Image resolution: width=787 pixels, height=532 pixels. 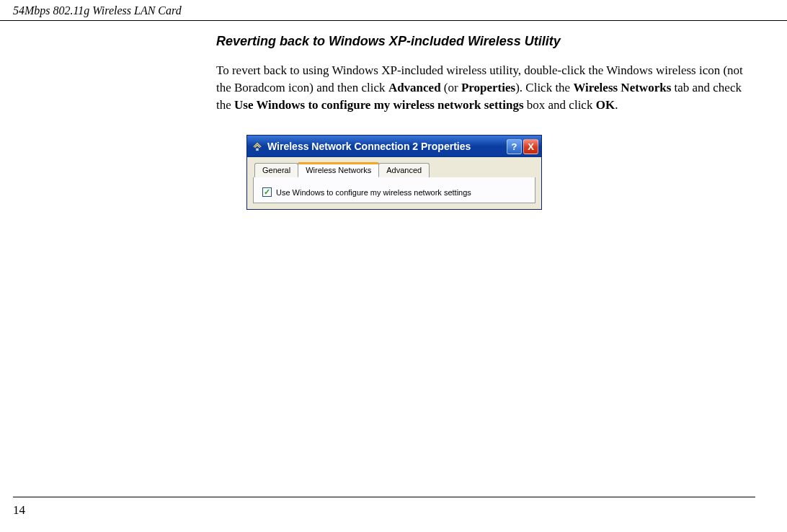 What do you see at coordinates (515, 147) in the screenshot?
I see `help-button: ?` at bounding box center [515, 147].